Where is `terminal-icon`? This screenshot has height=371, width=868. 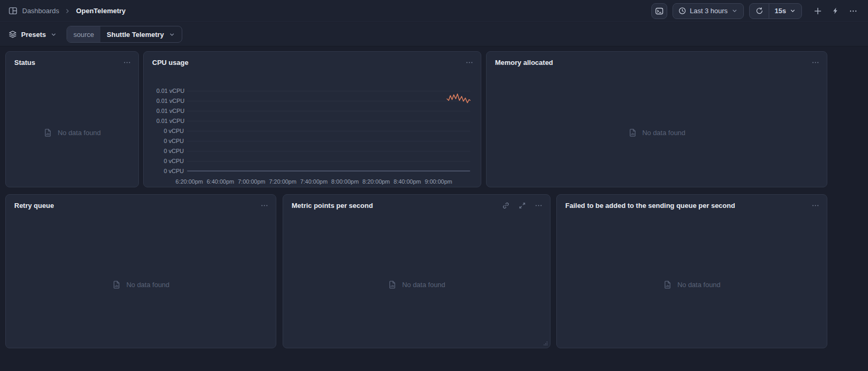
terminal-icon is located at coordinates (659, 11).